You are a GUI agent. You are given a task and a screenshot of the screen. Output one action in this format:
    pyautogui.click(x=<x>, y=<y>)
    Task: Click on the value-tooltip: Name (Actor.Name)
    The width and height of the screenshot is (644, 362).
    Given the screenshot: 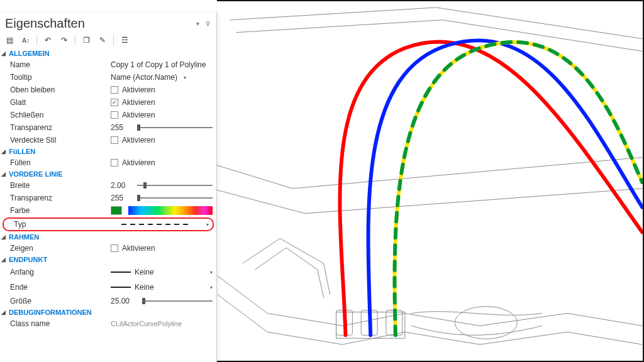 What is the action you would take?
    pyautogui.click(x=144, y=77)
    